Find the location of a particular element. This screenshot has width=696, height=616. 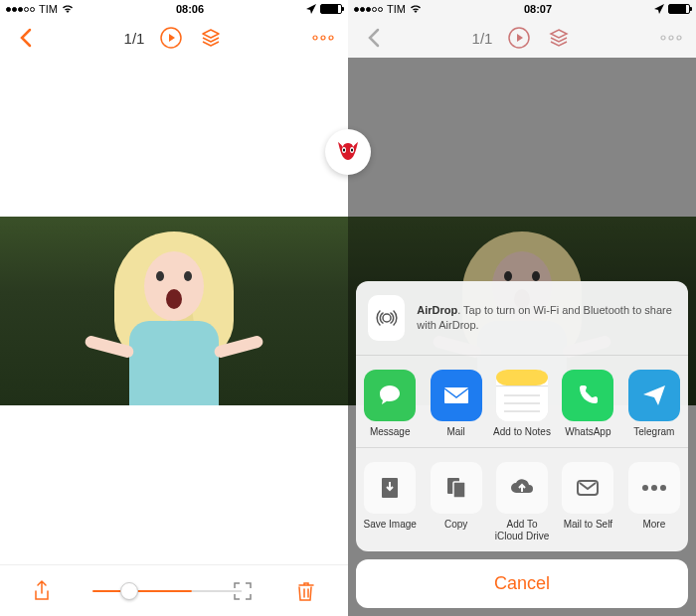

action-label: Copy is located at coordinates (455, 525).